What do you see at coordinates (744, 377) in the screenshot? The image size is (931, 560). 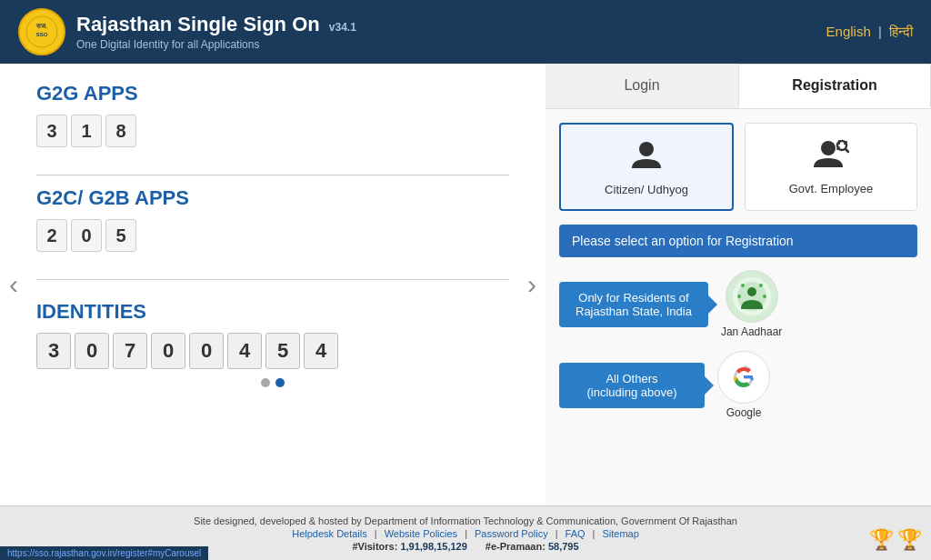 I see `google-icon` at bounding box center [744, 377].